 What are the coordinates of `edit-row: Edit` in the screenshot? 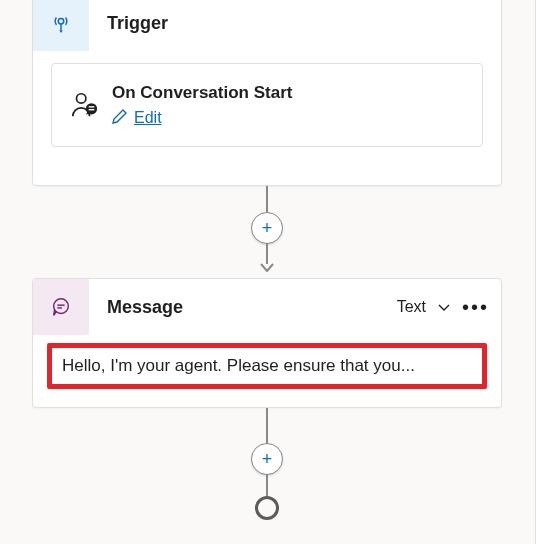 It's located at (202, 118).